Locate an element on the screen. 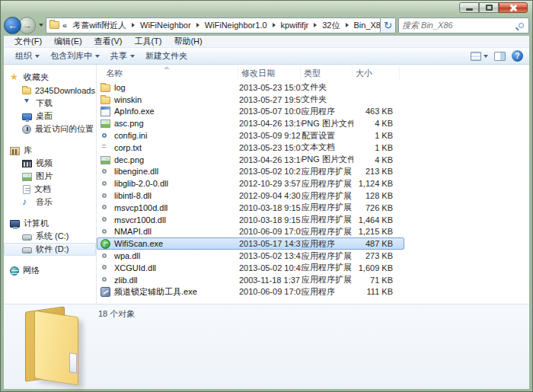 This screenshot has width=533, height=392. toolbar-button: 新建文件夹 is located at coordinates (166, 56).